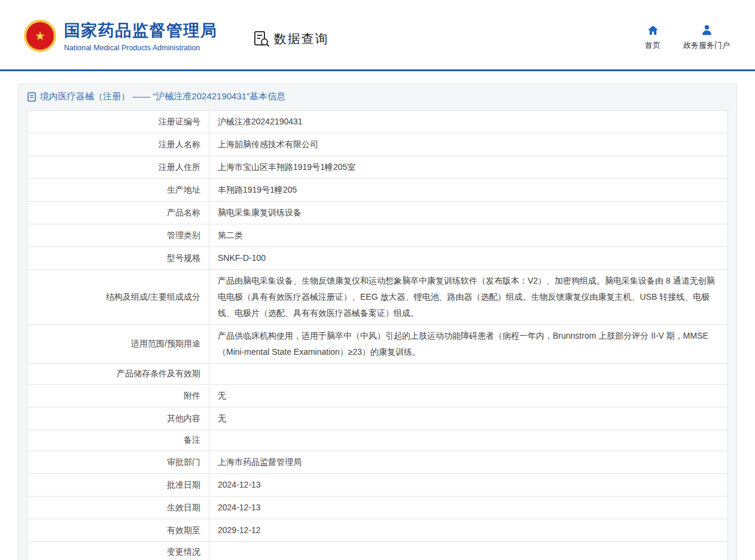  Describe the element at coordinates (378, 396) in the screenshot. I see `table-row: 附件无` at that location.